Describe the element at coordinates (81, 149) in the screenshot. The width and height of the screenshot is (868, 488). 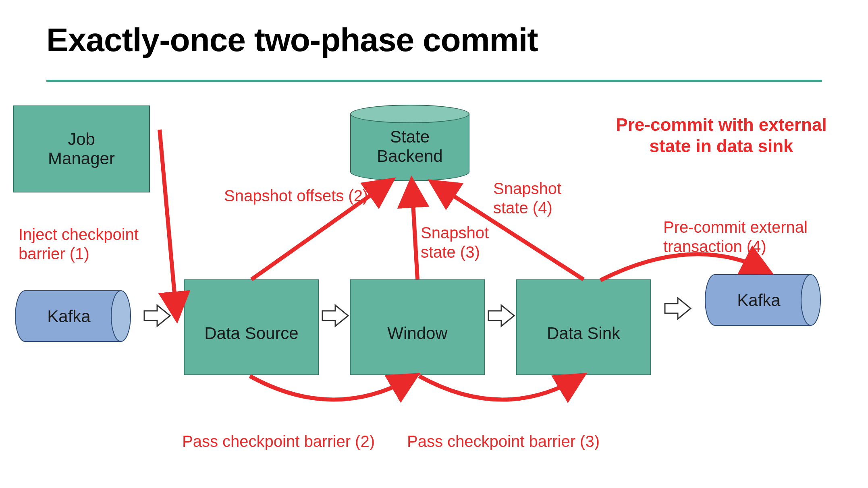
I see `node-job-manager: Job Manager` at that location.